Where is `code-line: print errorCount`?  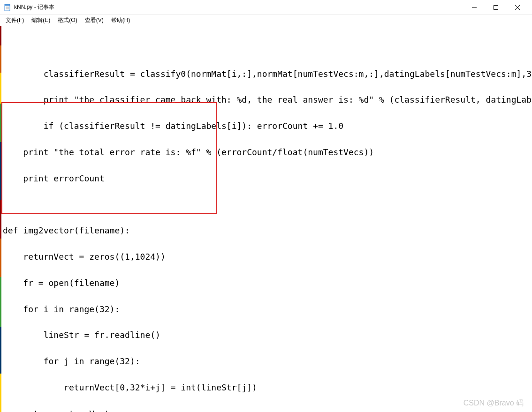 code-line: print errorCount is located at coordinates (266, 179).